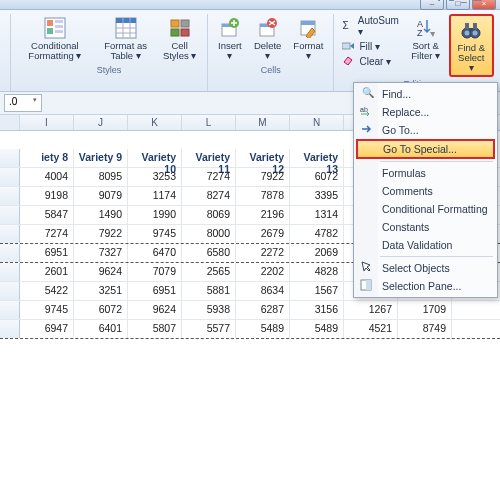  What do you see at coordinates (263, 122) in the screenshot?
I see `col-header: M` at bounding box center [263, 122].